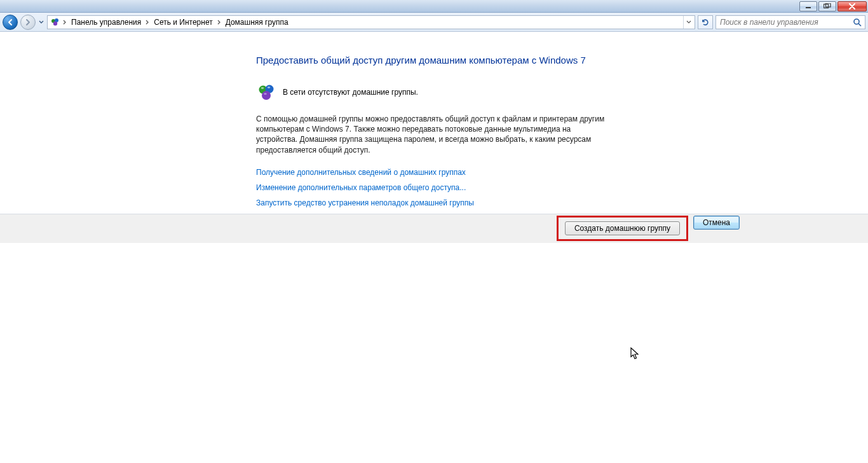 The width and height of the screenshot is (868, 463). I want to click on nav-back-button, so click(10, 22).